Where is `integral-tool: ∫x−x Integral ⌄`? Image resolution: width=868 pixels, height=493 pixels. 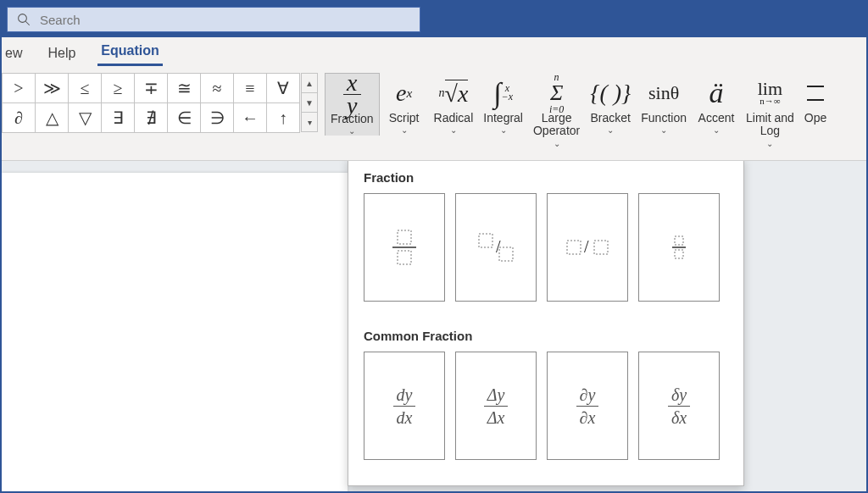
integral-tool: ∫x−x Integral ⌄ is located at coordinates (504, 103).